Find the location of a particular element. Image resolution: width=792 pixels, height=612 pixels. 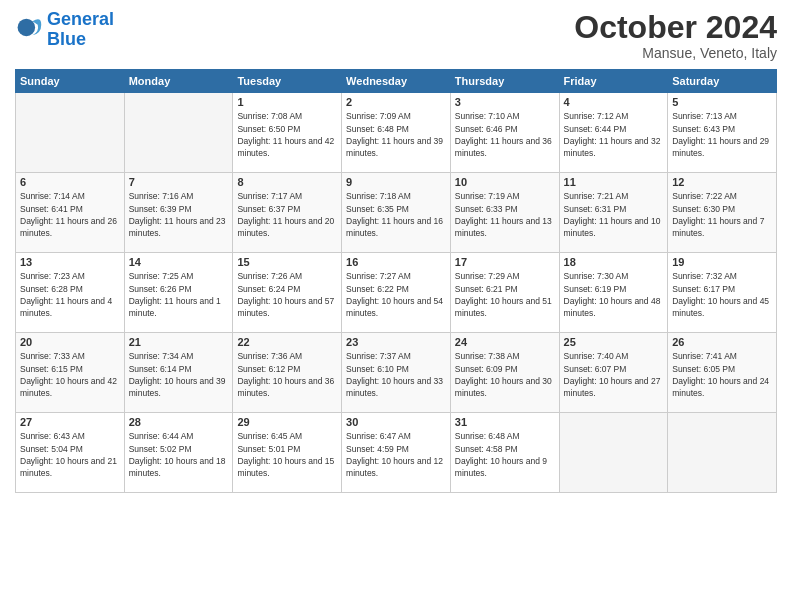

day-info: Sunrise: 7:14 AMSunset: 6:41 PMDaylight:… is located at coordinates (70, 214).